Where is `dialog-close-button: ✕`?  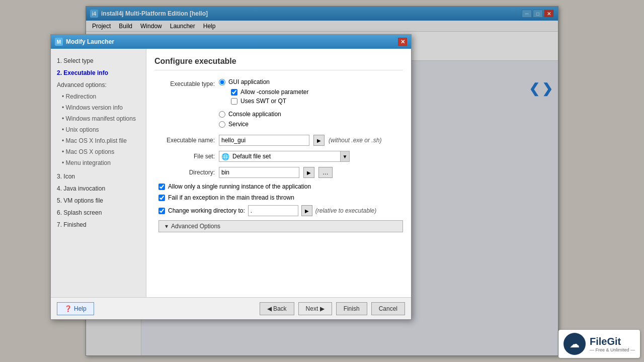
dialog-close-button: ✕ is located at coordinates (403, 42).